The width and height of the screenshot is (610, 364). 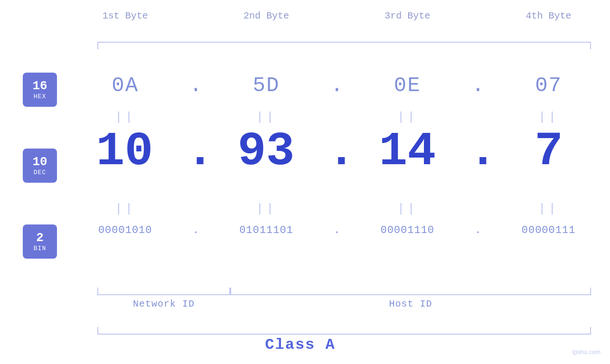 I want to click on hex-val-3: 0E, so click(x=407, y=85).